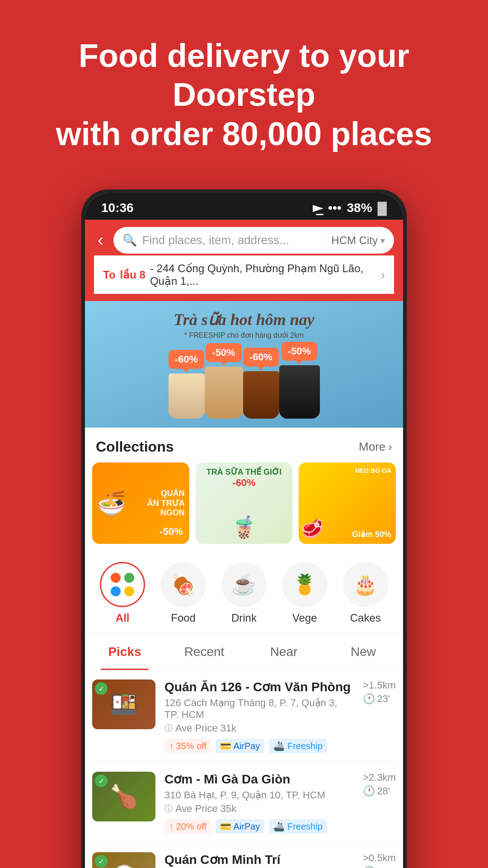  Describe the element at coordinates (259, 826) in the screenshot. I see `restaurant-tags-2: ↑ 20% off 💳 AirPay 🚢 Freeship` at that location.